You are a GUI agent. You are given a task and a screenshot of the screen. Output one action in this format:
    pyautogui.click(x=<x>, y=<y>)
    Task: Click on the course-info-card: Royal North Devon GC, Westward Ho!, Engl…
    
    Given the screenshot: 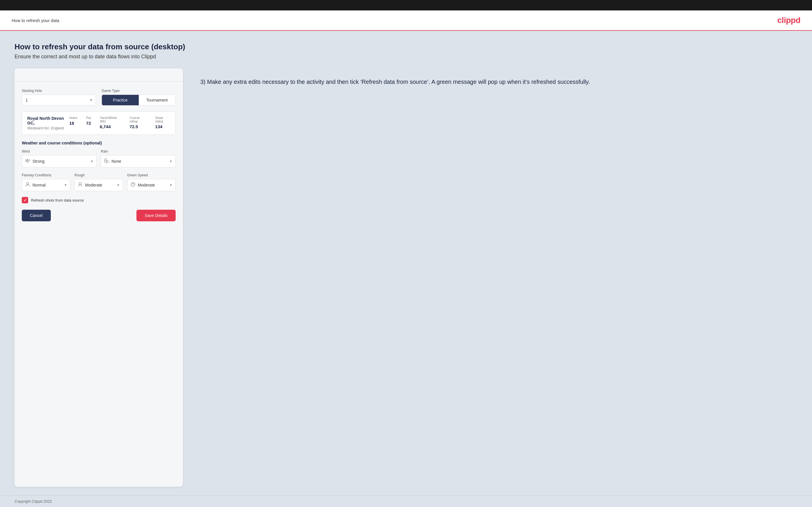 What is the action you would take?
    pyautogui.click(x=99, y=123)
    